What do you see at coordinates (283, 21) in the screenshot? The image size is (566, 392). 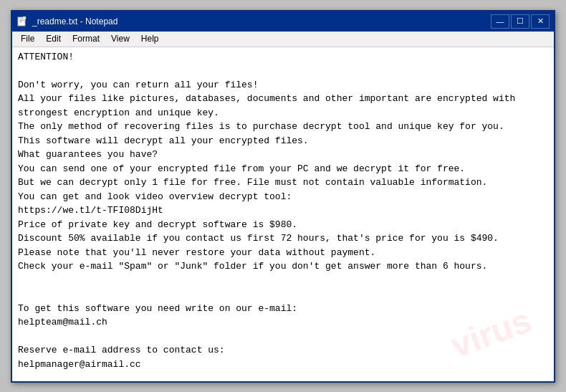 I see `title-bar: _readme.txt - Notepad — ☐ ✕` at bounding box center [283, 21].